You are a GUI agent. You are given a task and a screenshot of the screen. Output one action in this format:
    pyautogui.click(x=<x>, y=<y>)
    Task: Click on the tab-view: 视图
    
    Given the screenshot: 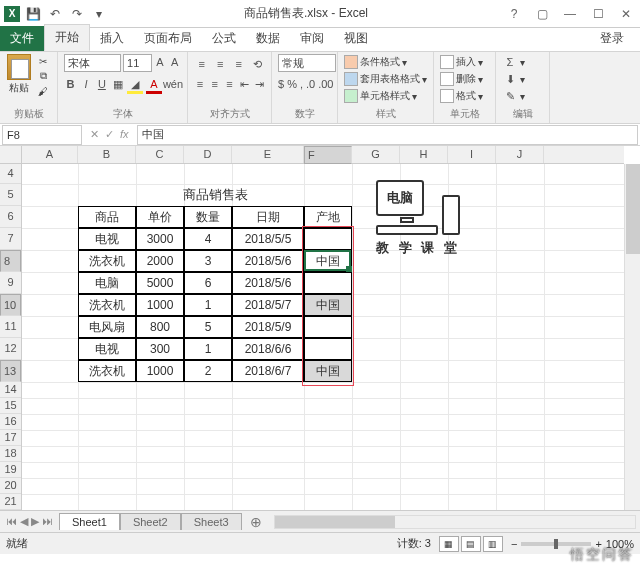 What is the action you would take?
    pyautogui.click(x=356, y=38)
    